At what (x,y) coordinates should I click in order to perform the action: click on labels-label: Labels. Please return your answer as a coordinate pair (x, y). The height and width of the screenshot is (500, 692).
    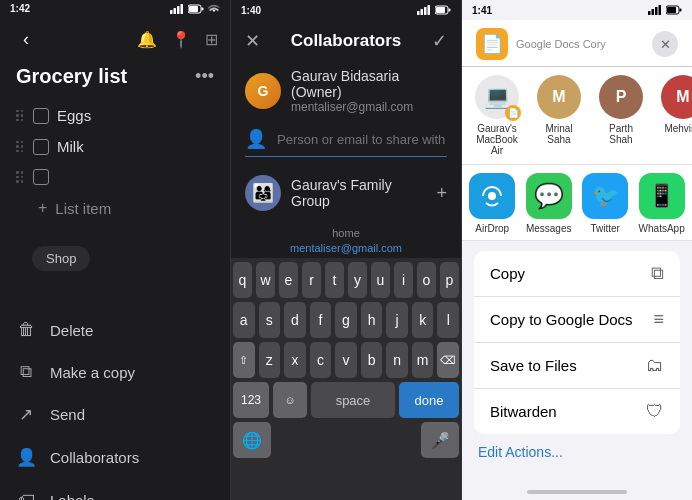
    Looking at the image, I should click on (72, 496).